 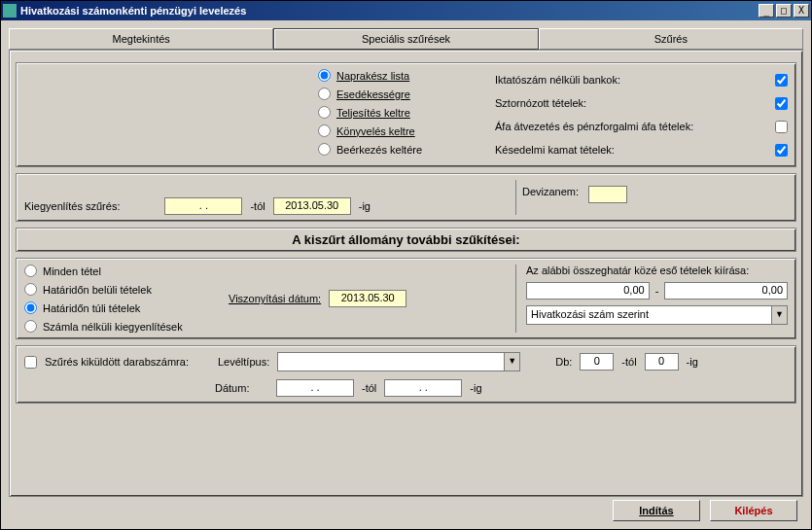 What do you see at coordinates (368, 299) in the screenshot?
I see `visz-date-input: 2013.05.30` at bounding box center [368, 299].